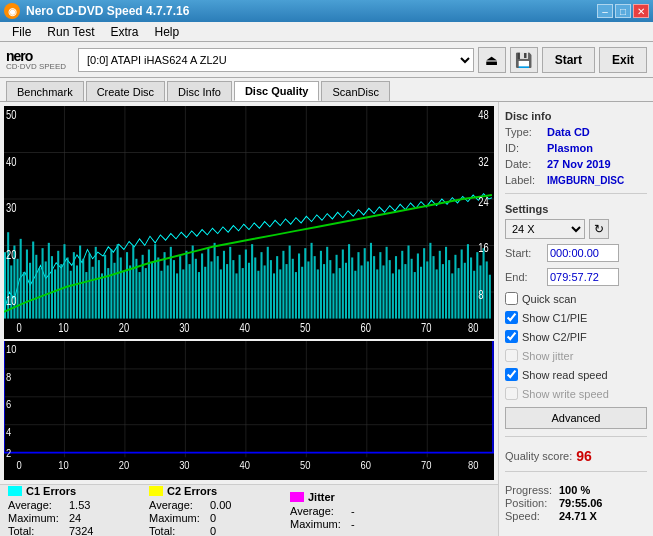 This screenshot has width=653, height=536. Describe the element at coordinates (473, 328) in the screenshot. I see `svg-text: 80` at that location.